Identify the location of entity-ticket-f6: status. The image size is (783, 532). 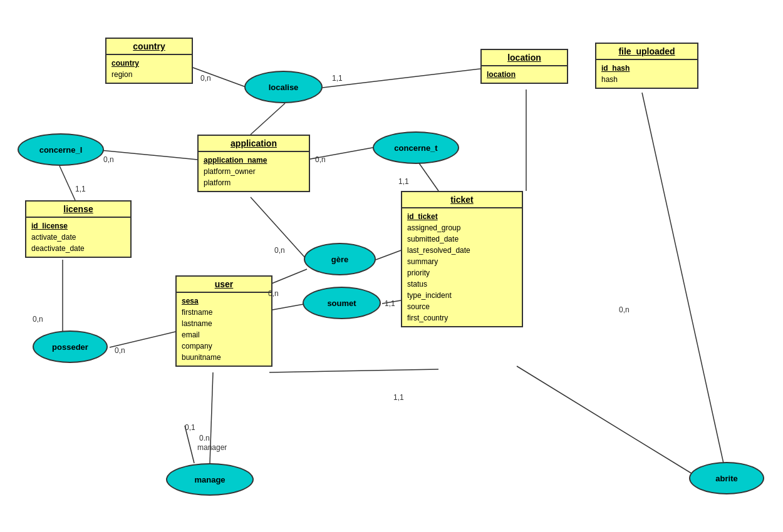
(462, 284).